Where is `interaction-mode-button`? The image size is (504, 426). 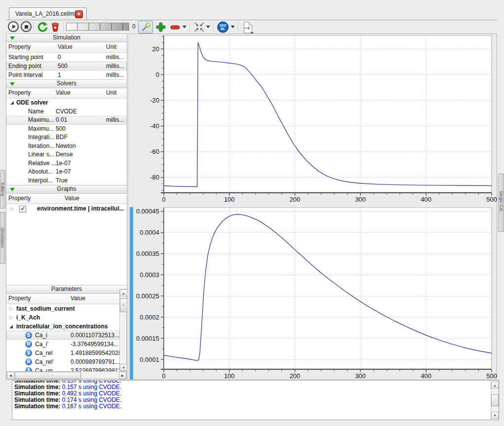
interaction-mode-button is located at coordinates (199, 27).